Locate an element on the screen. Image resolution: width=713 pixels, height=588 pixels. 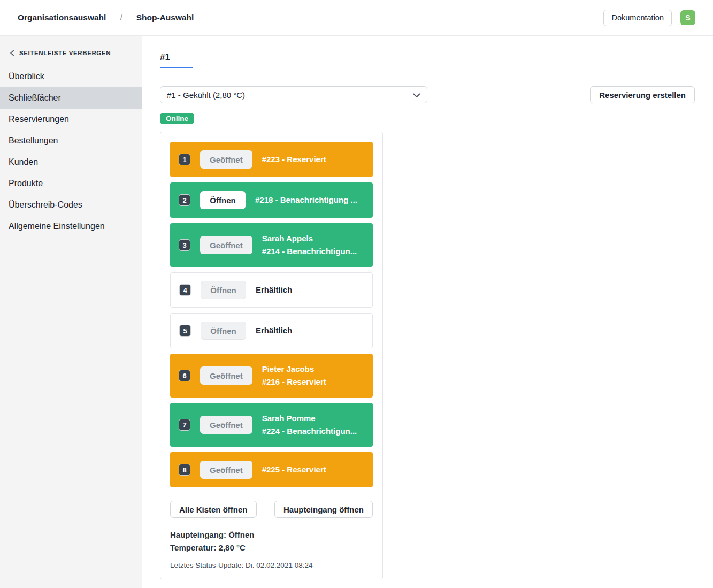
locker-status-line: #223 - Reserviert is located at coordinates (294, 159).